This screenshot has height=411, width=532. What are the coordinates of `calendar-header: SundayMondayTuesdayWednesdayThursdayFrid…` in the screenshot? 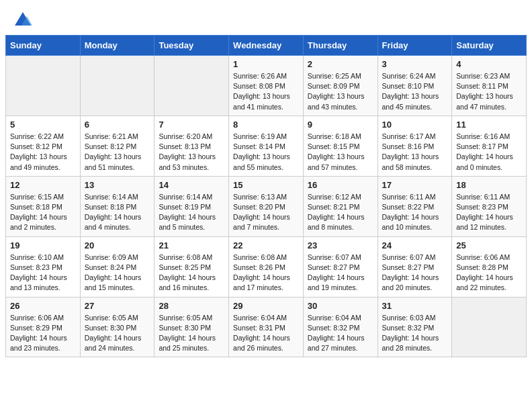 It's located at (266, 46).